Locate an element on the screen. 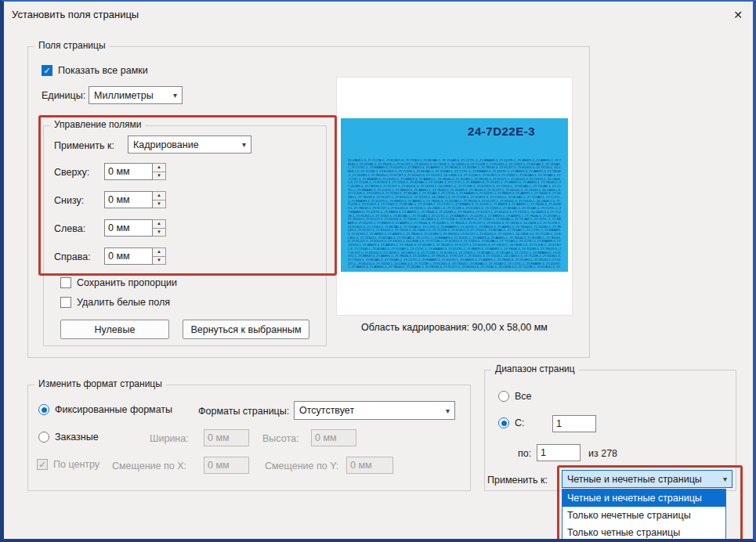 The width and height of the screenshot is (756, 542). y-offset-input is located at coordinates (370, 465).